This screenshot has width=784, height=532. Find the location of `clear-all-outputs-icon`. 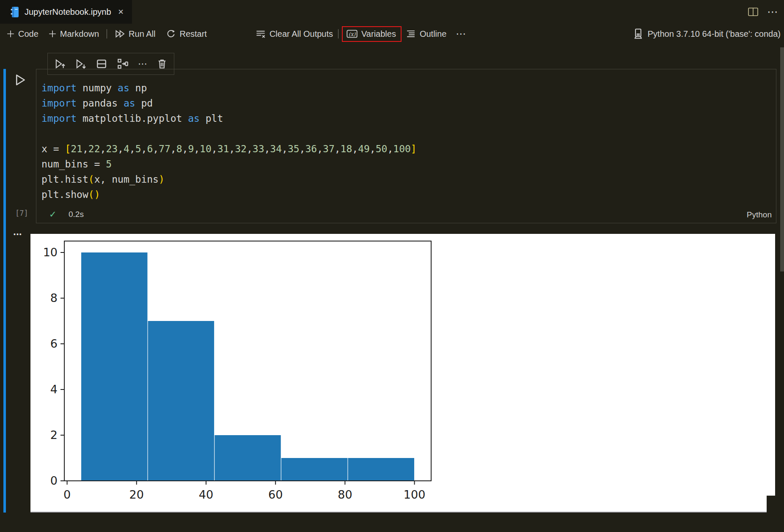

clear-all-outputs-icon is located at coordinates (261, 34).